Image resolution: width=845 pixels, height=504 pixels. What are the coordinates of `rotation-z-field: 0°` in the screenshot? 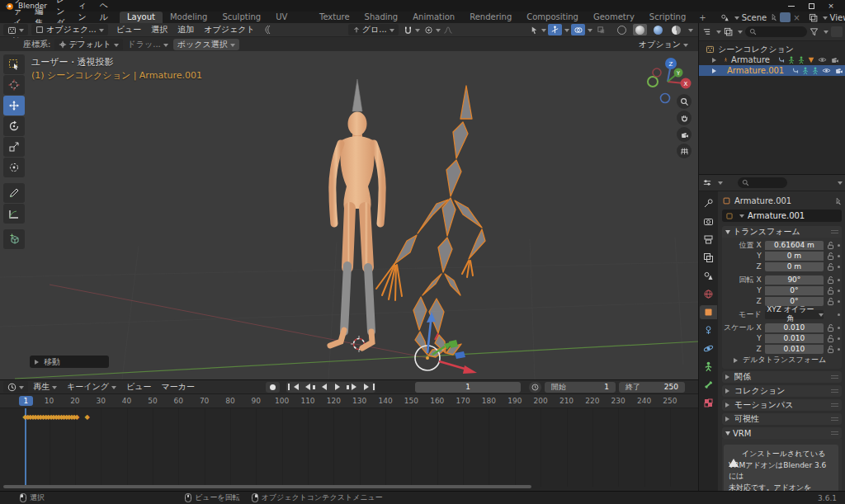 It's located at (794, 302).